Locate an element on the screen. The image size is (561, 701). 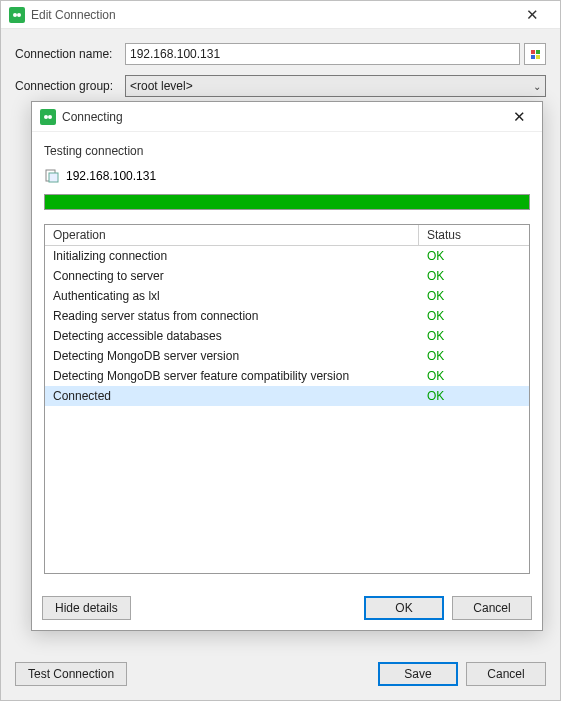
server-address: 192.168.100.131 is located at coordinates (111, 176).